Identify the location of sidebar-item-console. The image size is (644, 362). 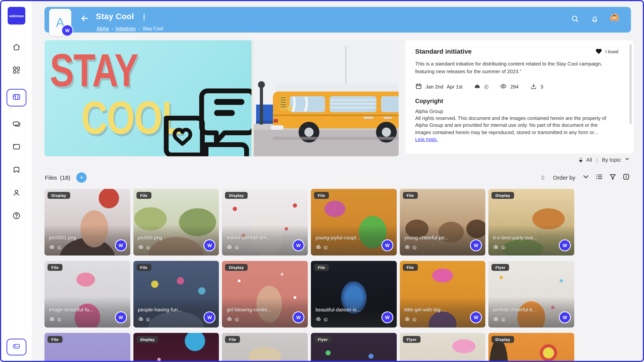
(16, 347).